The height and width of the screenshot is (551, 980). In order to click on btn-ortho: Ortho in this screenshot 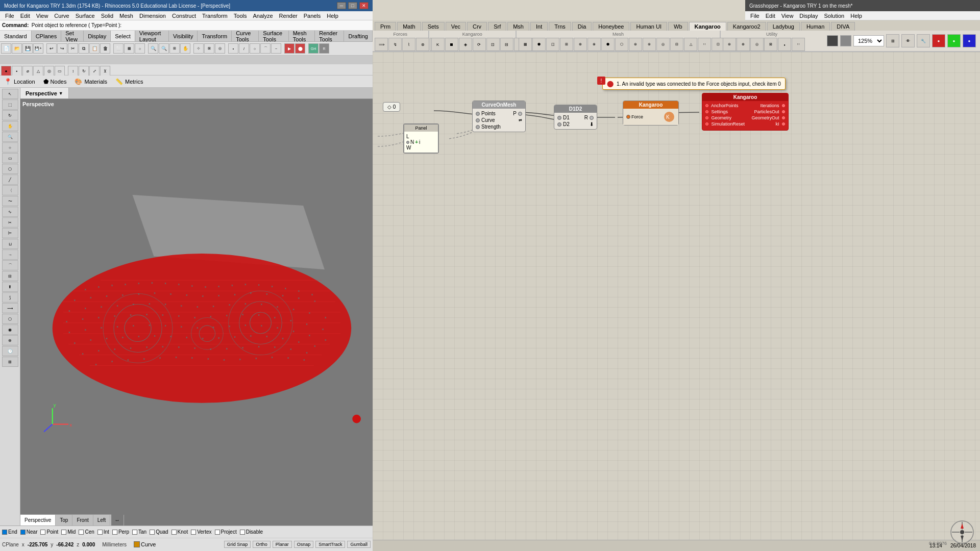, I will do `click(261, 544)`.